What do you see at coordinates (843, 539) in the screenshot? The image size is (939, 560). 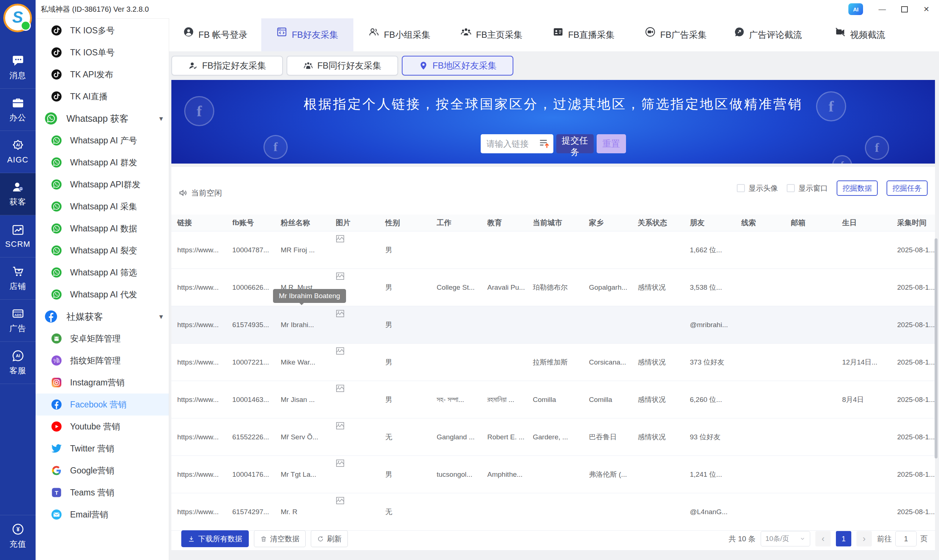 I see `current-page: 1` at bounding box center [843, 539].